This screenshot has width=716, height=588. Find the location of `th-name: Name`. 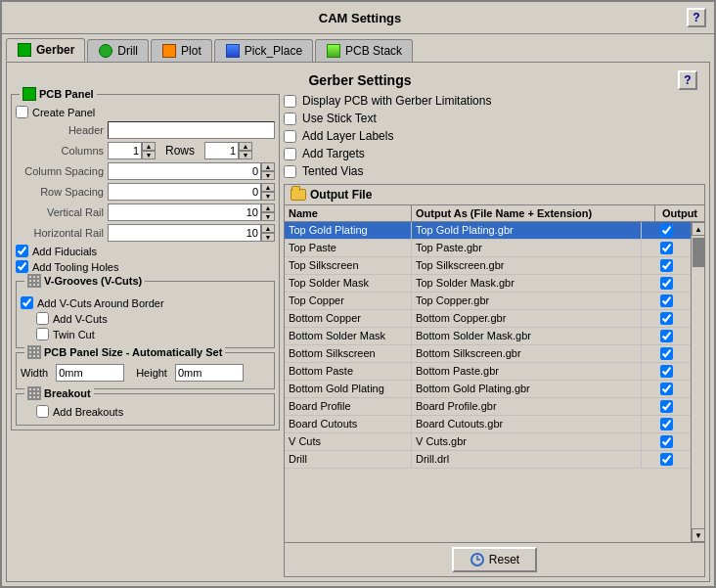

th-name: Name is located at coordinates (348, 213).